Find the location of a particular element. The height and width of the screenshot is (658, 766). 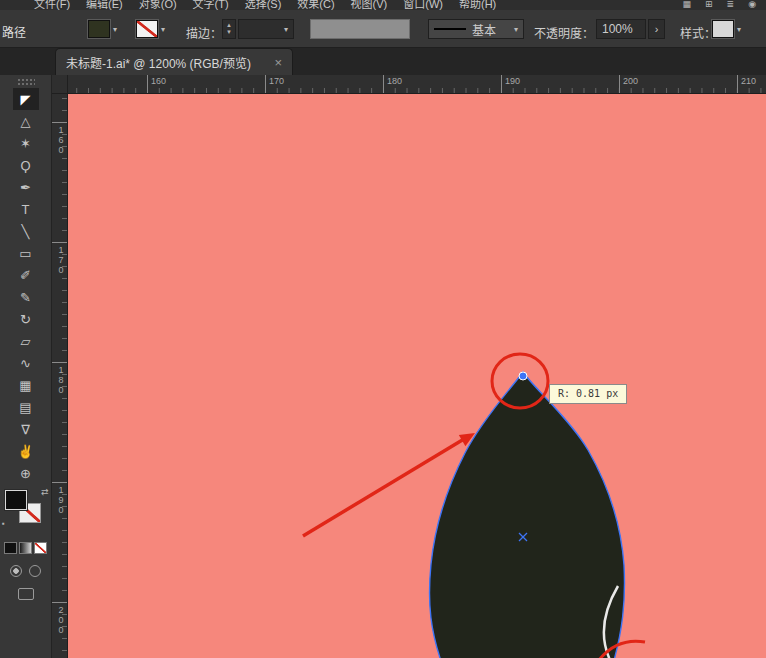

vruler-label: 160 is located at coordinates (60, 138).